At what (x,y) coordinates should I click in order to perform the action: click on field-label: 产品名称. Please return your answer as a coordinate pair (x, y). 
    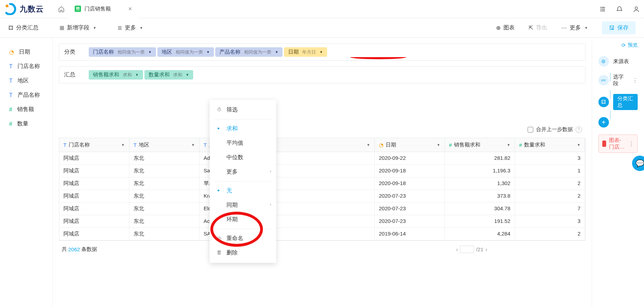
    Looking at the image, I should click on (29, 95).